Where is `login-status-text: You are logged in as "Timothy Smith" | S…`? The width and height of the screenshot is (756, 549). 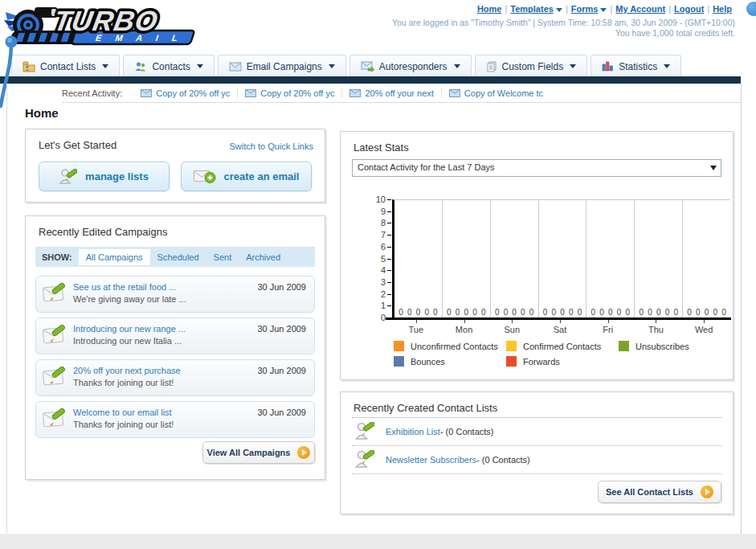 login-status-text: You are logged in as "Timothy Smith" | S… is located at coordinates (564, 23).